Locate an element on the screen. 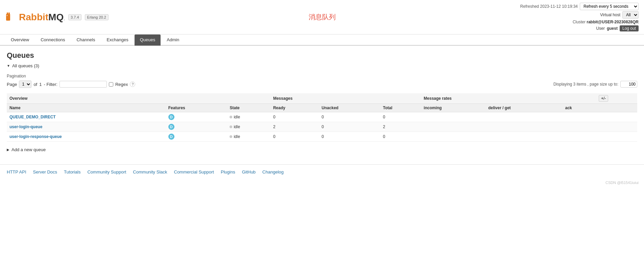  footer-tutorials: Tutorials is located at coordinates (72, 172).